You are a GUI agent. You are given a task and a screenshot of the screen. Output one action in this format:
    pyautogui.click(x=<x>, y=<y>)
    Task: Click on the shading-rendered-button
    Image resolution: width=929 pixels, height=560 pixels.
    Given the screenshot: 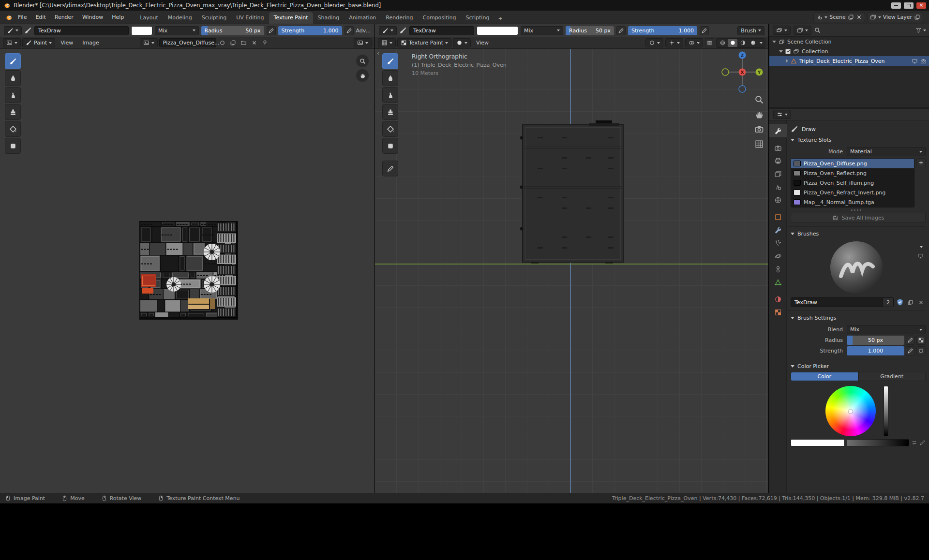 What is the action you would take?
    pyautogui.click(x=753, y=43)
    